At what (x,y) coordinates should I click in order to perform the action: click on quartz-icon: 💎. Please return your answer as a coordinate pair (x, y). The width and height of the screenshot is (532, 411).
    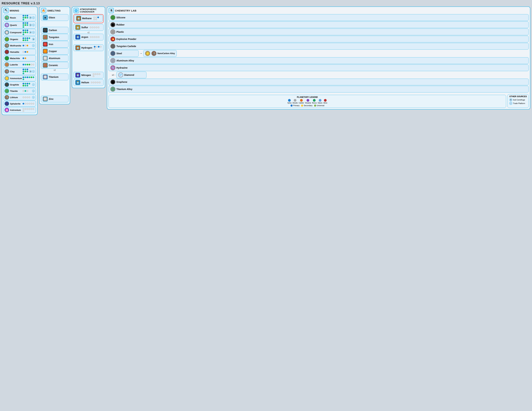
    Looking at the image, I should click on (7, 25).